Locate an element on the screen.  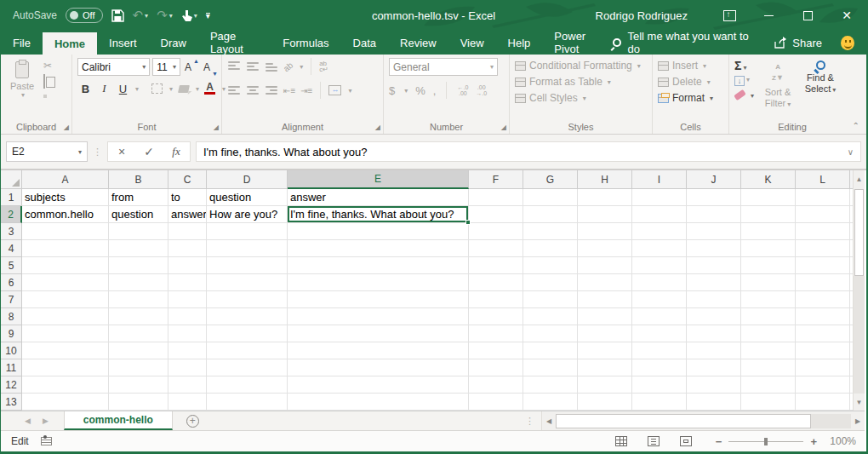
decrease-indent-button: ⇤≡ is located at coordinates (289, 90).